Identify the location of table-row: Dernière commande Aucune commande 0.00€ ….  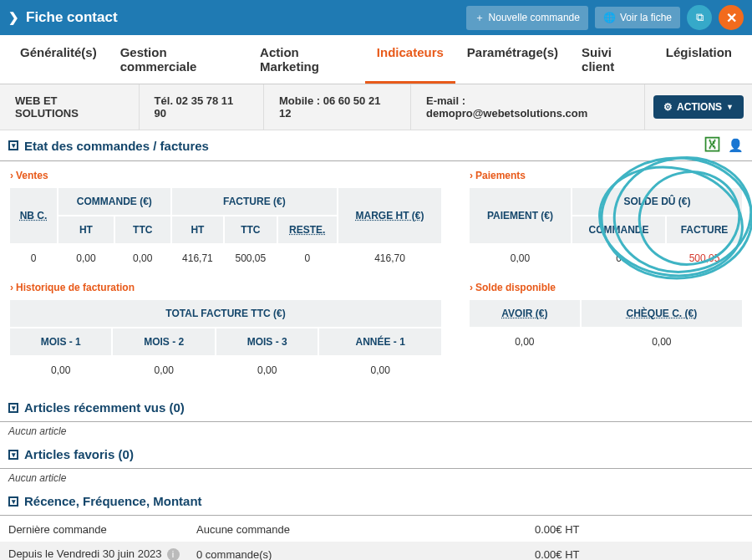
(376, 530).